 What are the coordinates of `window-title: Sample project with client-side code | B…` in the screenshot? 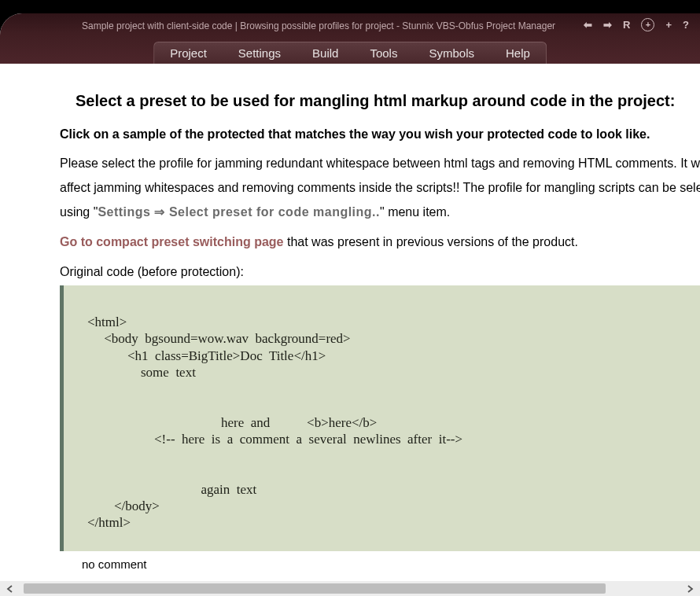 It's located at (319, 26).